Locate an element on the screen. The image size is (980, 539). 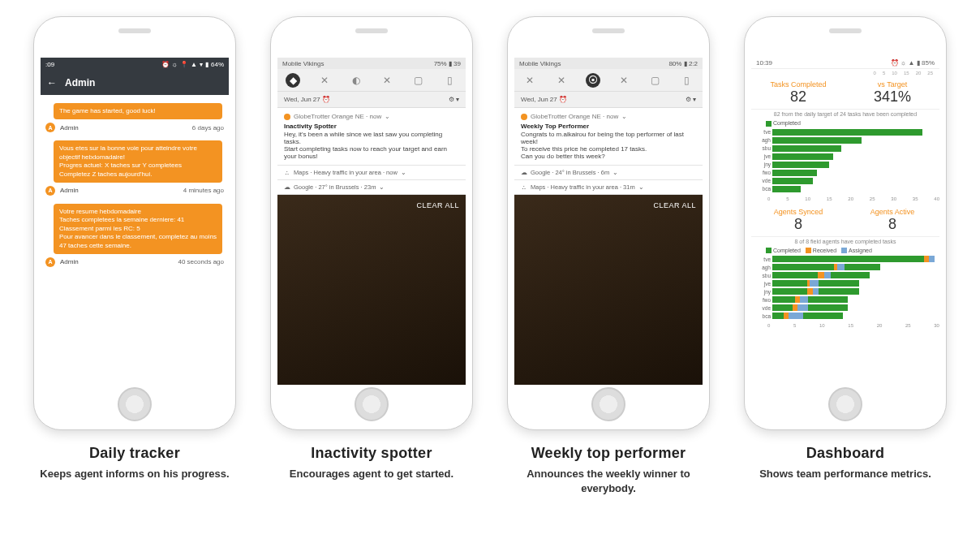
kpi-label: Agents Synced is located at coordinates (798, 212).